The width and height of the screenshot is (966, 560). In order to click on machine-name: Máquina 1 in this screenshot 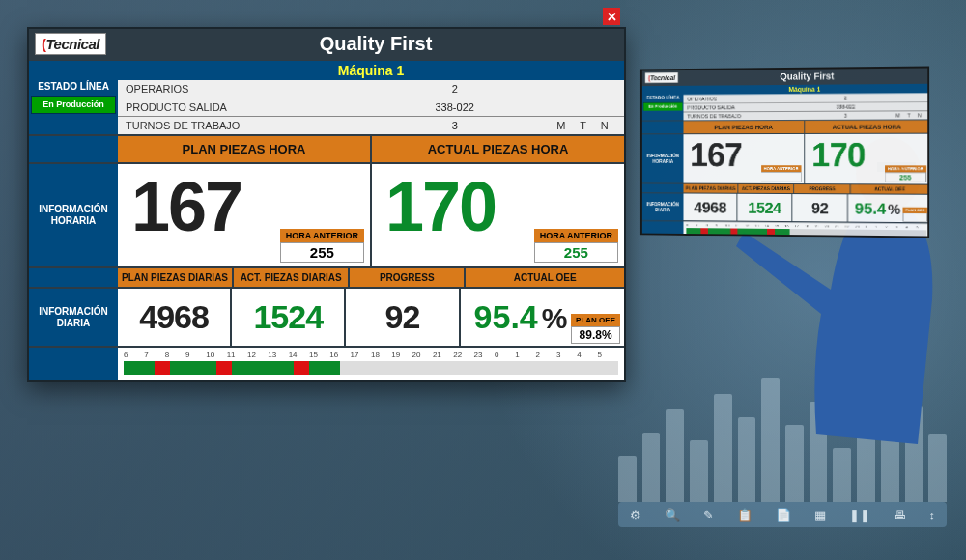, I will do `click(371, 70)`.